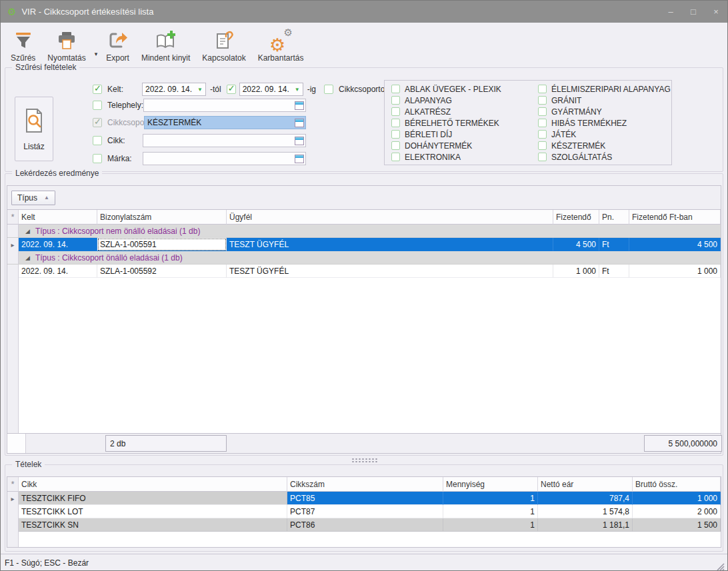 This screenshot has width=728, height=571. What do you see at coordinates (364, 271) in the screenshot?
I see `result-row: 2022. 09. 14. SZLA-1-005592 TESZT ÜGYFÉL…` at bounding box center [364, 271].